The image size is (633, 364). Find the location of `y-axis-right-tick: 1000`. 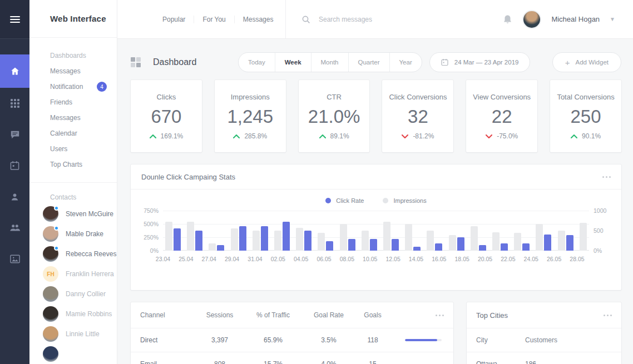

y-axis-right-tick: 1000 is located at coordinates (600, 211).